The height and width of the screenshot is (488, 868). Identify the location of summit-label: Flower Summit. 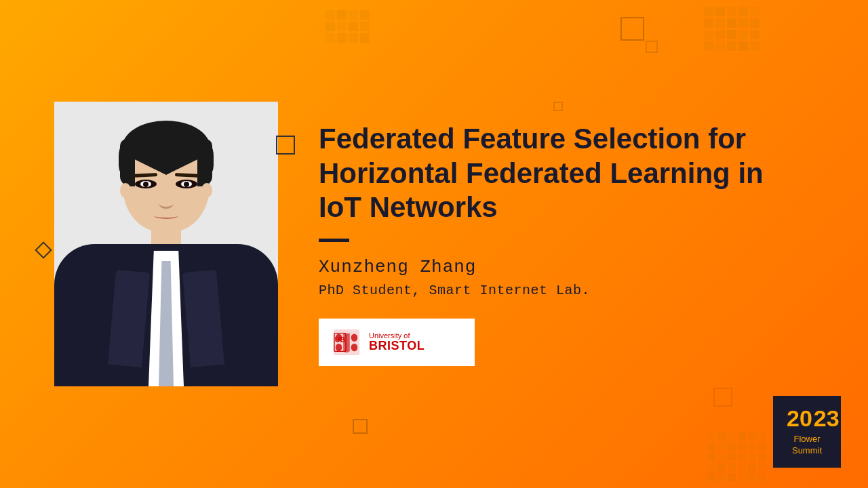
(807, 445).